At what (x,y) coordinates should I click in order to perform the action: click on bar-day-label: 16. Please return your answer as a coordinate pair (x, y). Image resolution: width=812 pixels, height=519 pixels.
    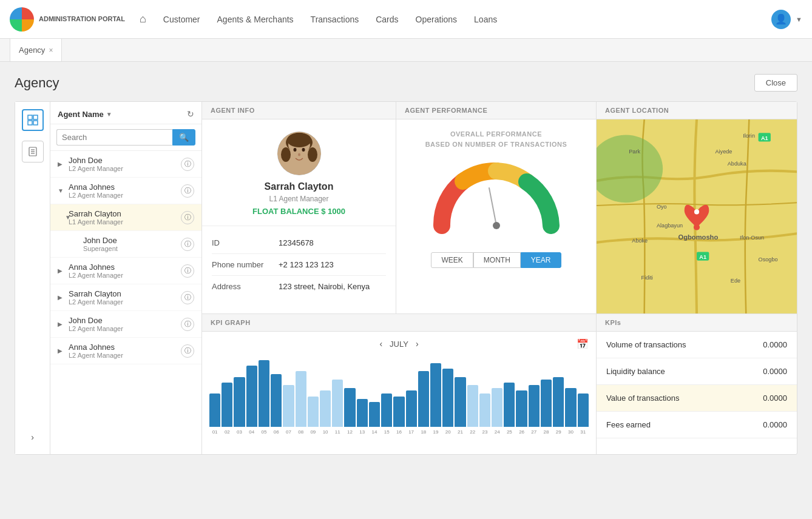
    Looking at the image, I should click on (399, 432).